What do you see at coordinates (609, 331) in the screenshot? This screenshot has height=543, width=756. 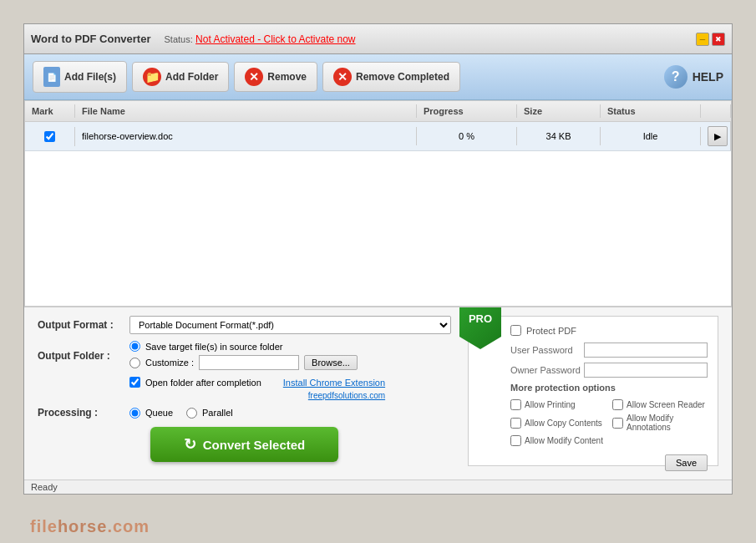 I see `protect-pdf-row: Protect PDF` at bounding box center [609, 331].